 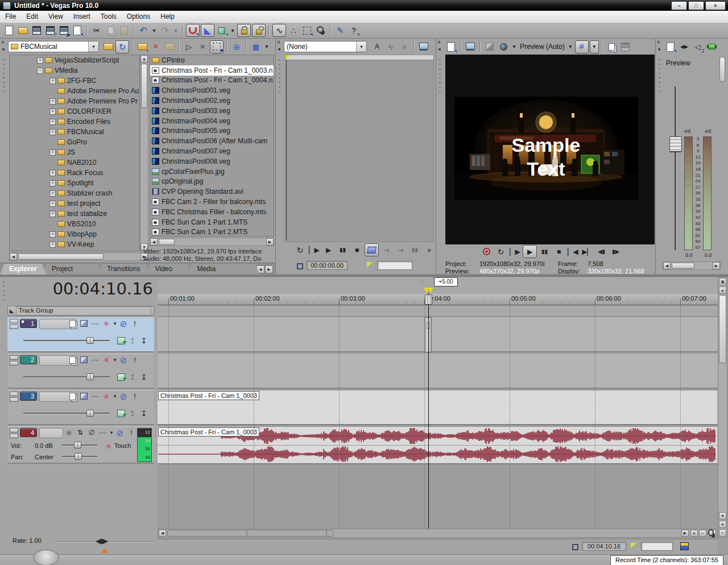 I want to click on ripple-mode-dropdown-icon: ▾, so click(x=233, y=31).